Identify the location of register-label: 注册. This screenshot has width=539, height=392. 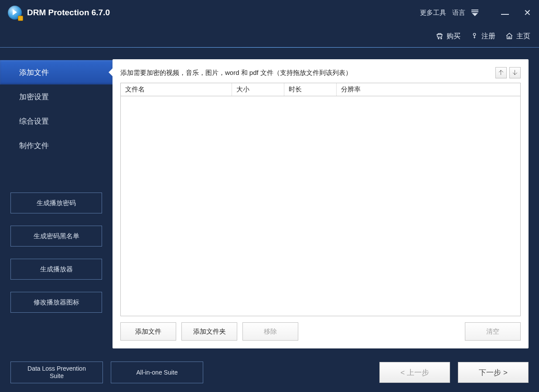
(488, 37).